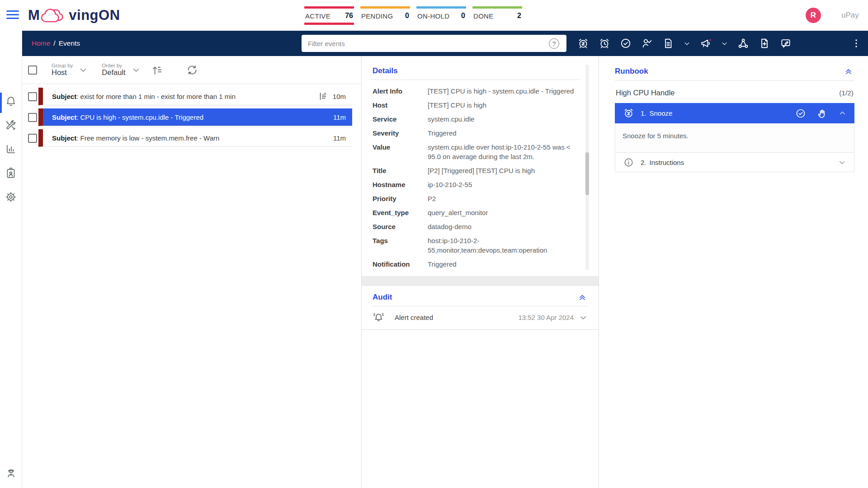 The height and width of the screenshot is (488, 868). What do you see at coordinates (735, 163) in the screenshot?
I see `runbook-step-2-header: 2. Instructions` at bounding box center [735, 163].